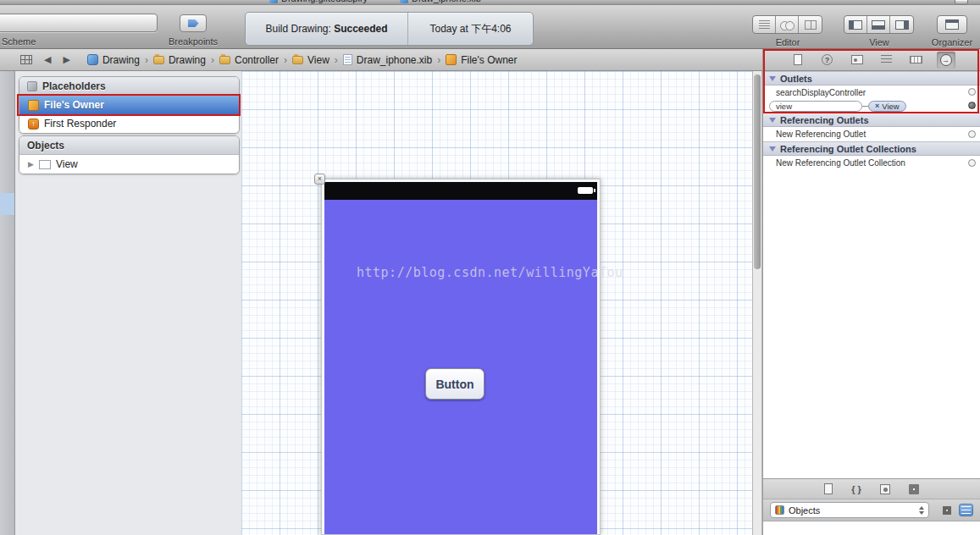 The height and width of the screenshot is (535, 980). Describe the element at coordinates (972, 105) in the screenshot. I see `connection-well-connected` at that location.